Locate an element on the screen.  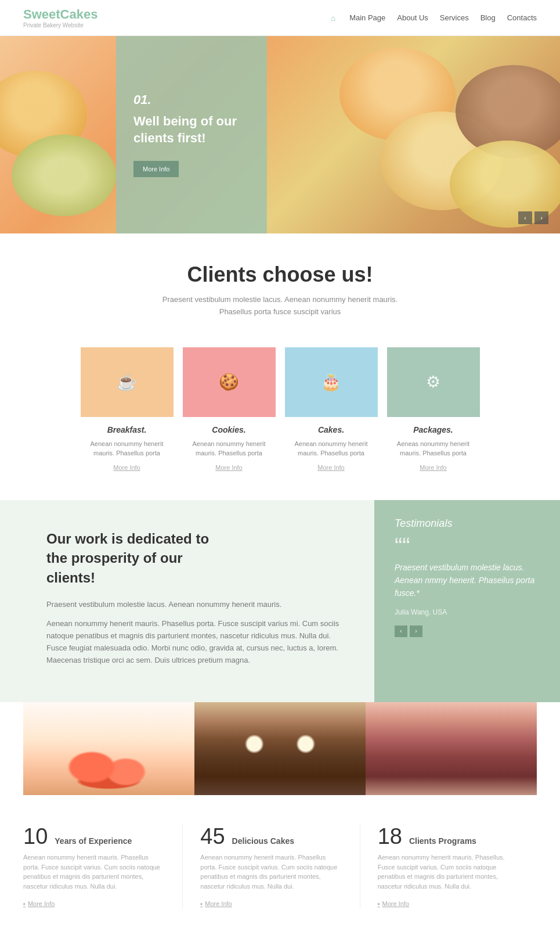
stat-years-label: Years of Experience is located at coordinates (93, 841).